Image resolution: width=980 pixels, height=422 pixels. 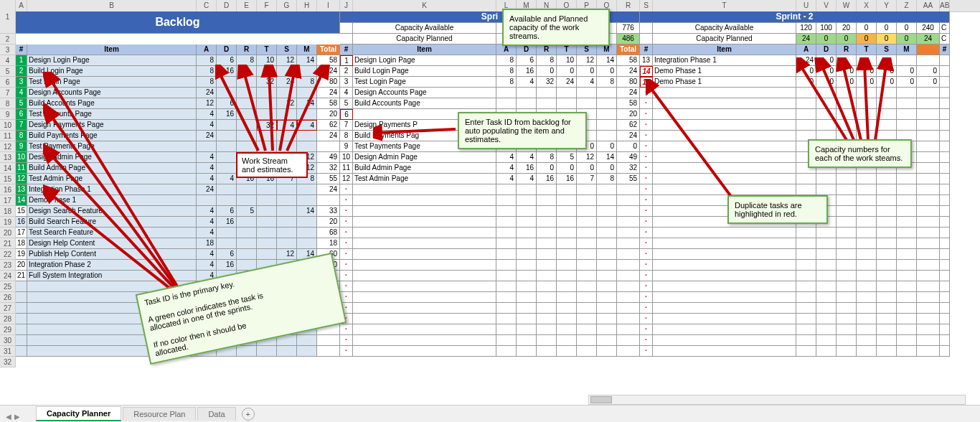 What do you see at coordinates (777, 400) in the screenshot?
I see `horizontal-scrollbar` at bounding box center [777, 400].